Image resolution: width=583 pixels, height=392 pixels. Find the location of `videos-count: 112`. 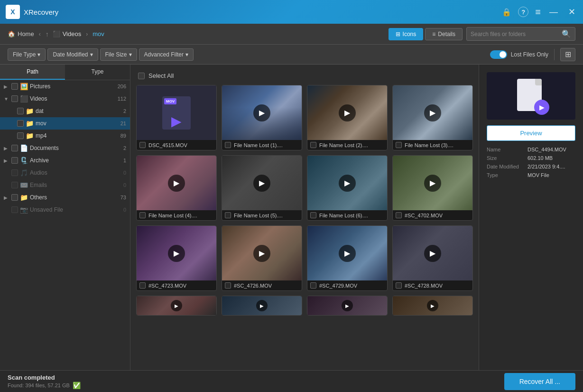

videos-count: 112 is located at coordinates (122, 99).